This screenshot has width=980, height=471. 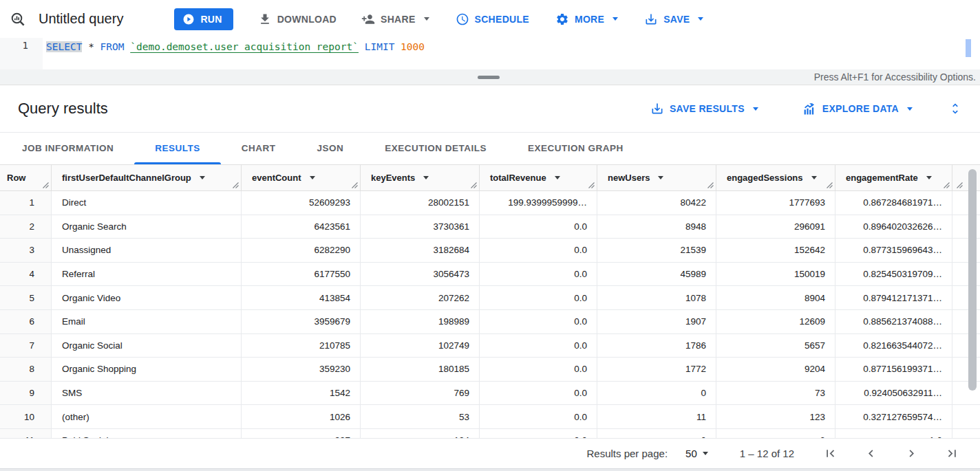 I want to click on table-row: 5Organic Video4138542072620.0107889040.8…, so click(x=490, y=298).